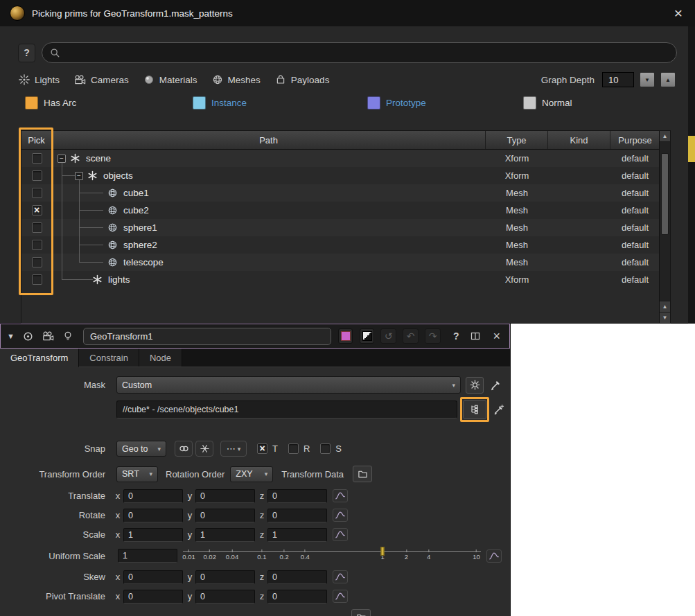  I want to click on table-row-cube1: × cube1 Mesh default, so click(341, 193).